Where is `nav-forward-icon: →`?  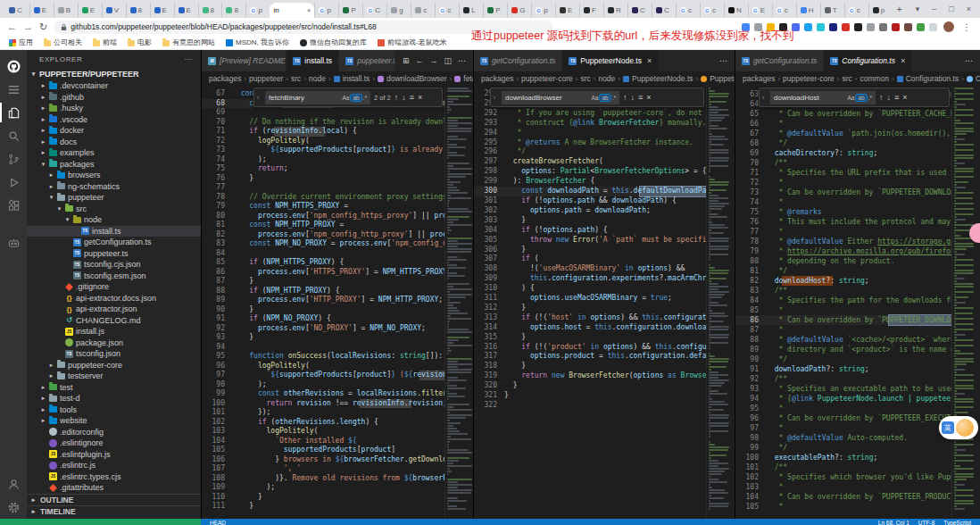 nav-forward-icon: → is located at coordinates (434, 61).